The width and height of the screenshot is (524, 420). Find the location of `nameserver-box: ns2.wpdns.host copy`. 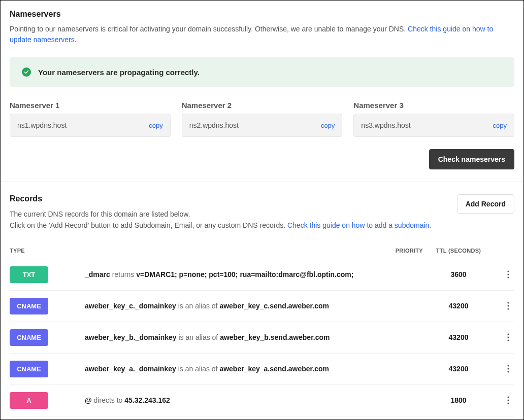

nameserver-box: ns2.wpdns.host copy is located at coordinates (262, 125).